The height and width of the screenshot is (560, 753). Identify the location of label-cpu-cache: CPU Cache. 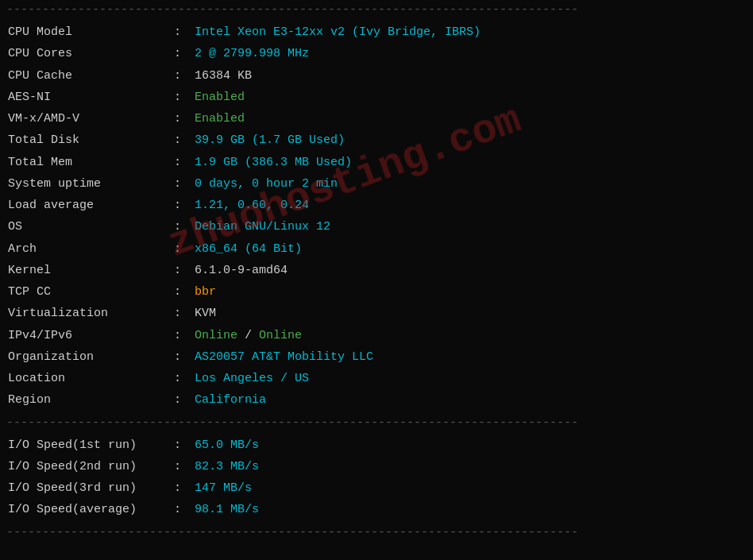
(87, 76).